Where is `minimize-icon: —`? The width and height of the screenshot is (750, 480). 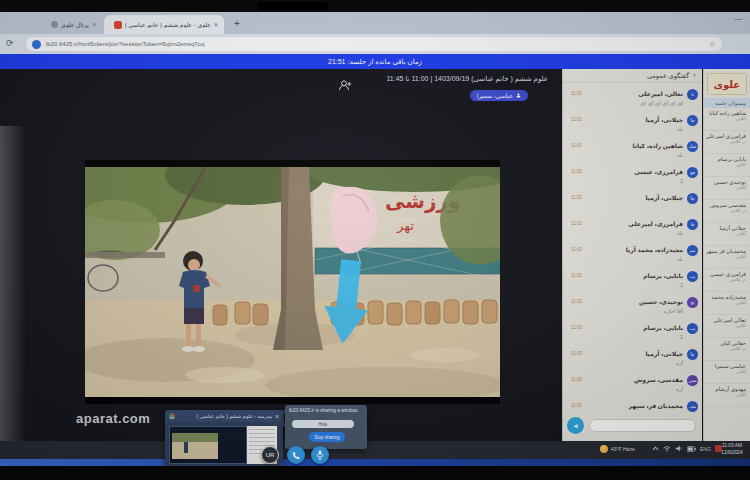 minimize-icon: — is located at coordinates (738, 18).